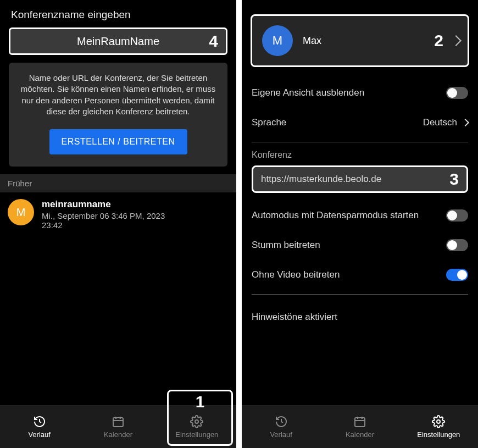 Image resolution: width=478 pixels, height=448 pixels. What do you see at coordinates (118, 214) in the screenshot?
I see `history-item: M meinraumname Mi., September 06 3:46 PM…` at bounding box center [118, 214].